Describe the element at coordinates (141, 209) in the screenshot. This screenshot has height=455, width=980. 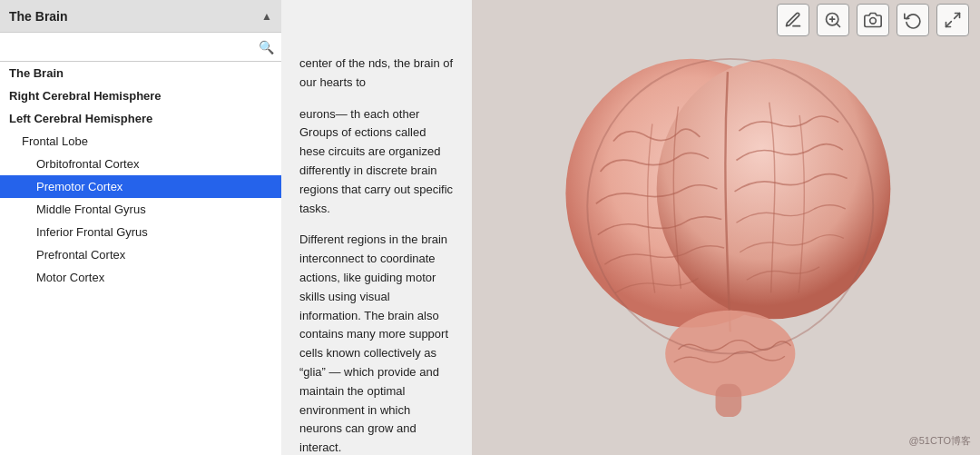
I see `tree-item-middle-frontal-gyrus: Middle Frontal Gyrus` at that location.